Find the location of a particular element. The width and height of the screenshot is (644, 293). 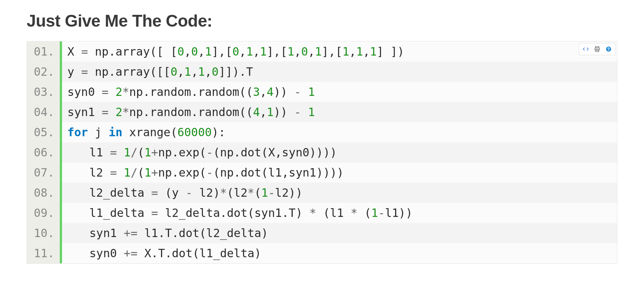

code-line: 05.for j in xrange(60000): is located at coordinates (322, 132).